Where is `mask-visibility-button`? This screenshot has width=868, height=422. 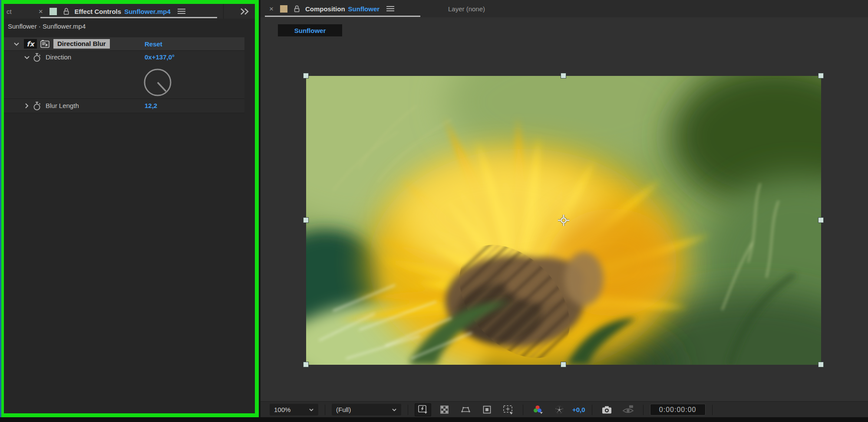
mask-visibility-button is located at coordinates (465, 410).